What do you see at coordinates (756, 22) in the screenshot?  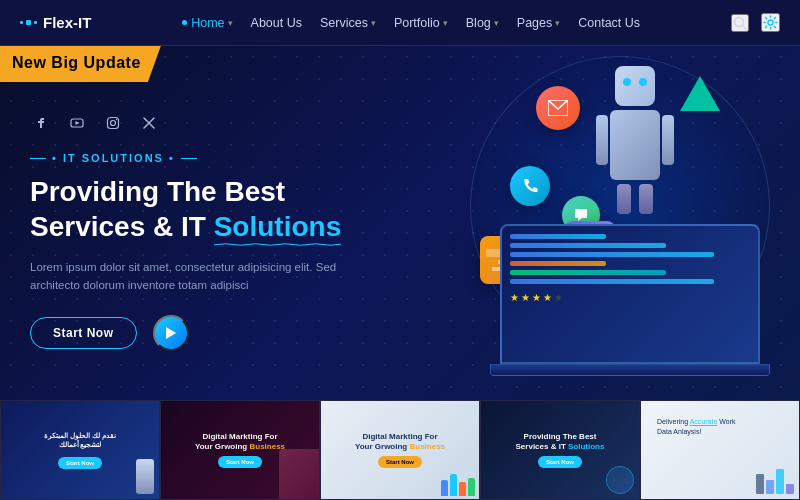 I see `nav-actions` at bounding box center [756, 22].